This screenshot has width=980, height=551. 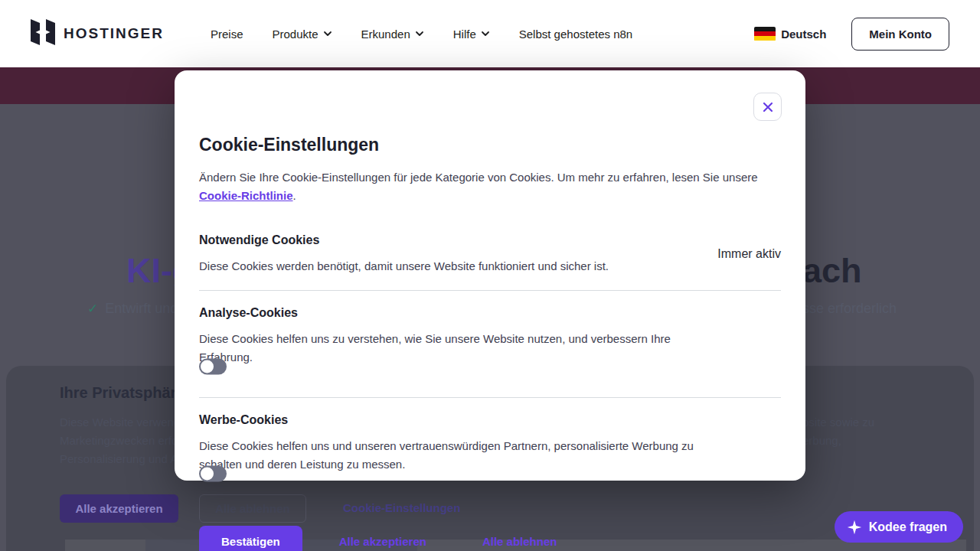 I want to click on section-description: Diese Cookies werden benötigt, damit uns…, so click(x=463, y=266).